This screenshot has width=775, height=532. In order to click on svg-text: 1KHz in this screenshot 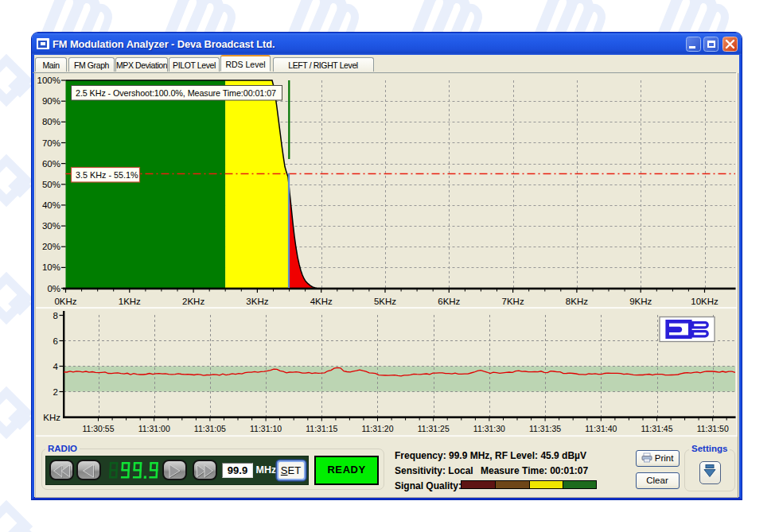, I will do `click(130, 301)`.